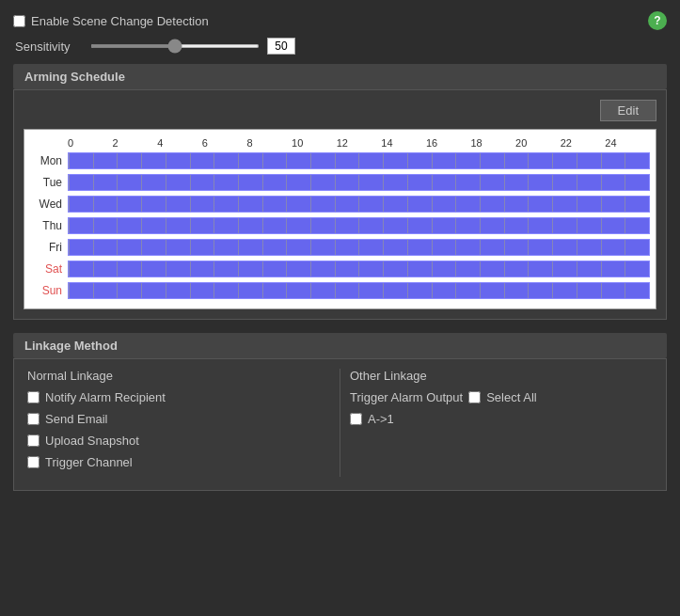  I want to click on tick-12: 12, so click(359, 143).